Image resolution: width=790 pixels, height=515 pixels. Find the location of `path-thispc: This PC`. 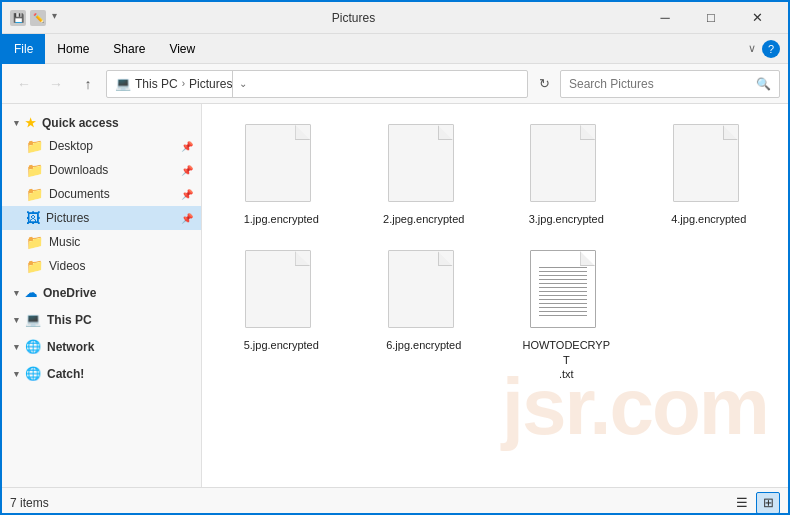

path-thispc: This PC is located at coordinates (156, 84).